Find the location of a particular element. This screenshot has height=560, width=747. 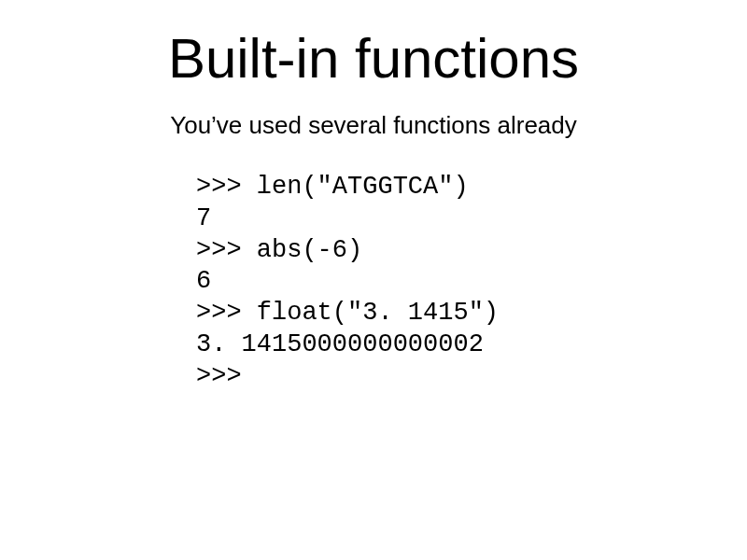

slide-subtitle: You’ve used several functions already is located at coordinates (374, 116).